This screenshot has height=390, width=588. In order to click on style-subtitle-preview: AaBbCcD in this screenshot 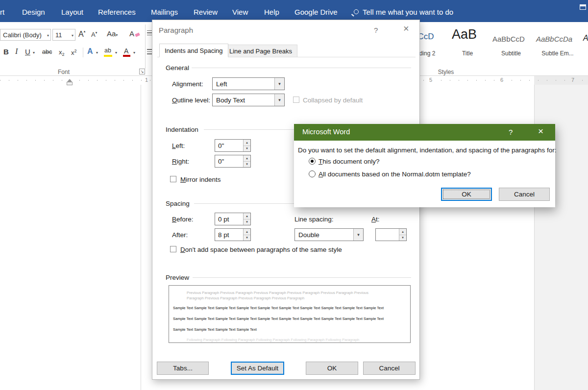, I will do `click(509, 39)`.